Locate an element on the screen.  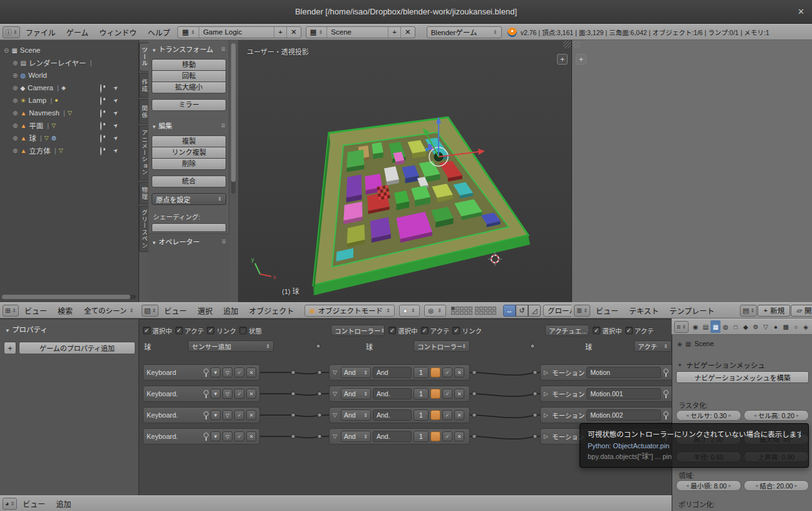
layers-widget is located at coordinates (474, 311).